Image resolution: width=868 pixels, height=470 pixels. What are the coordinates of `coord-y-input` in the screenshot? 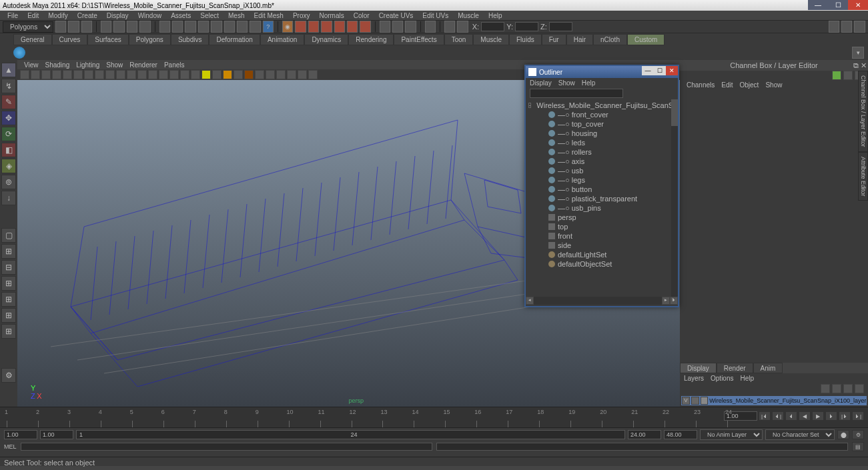 It's located at (527, 27).